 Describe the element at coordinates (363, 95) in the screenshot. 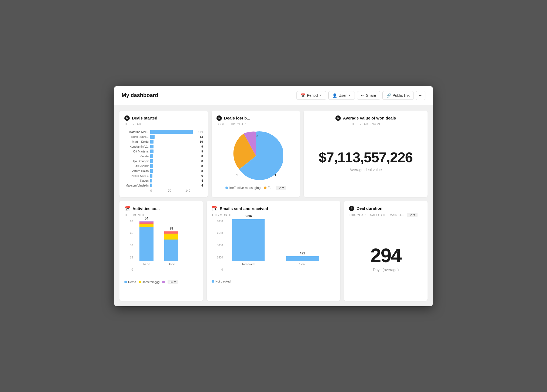

I see `share-icon: ⇠` at that location.